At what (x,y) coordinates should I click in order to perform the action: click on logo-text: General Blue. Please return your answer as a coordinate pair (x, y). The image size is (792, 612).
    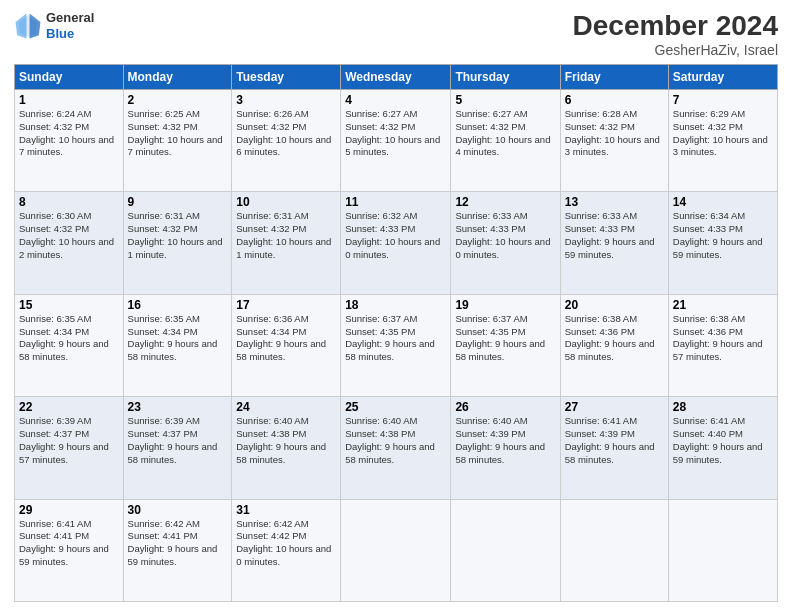
    Looking at the image, I should click on (70, 26).